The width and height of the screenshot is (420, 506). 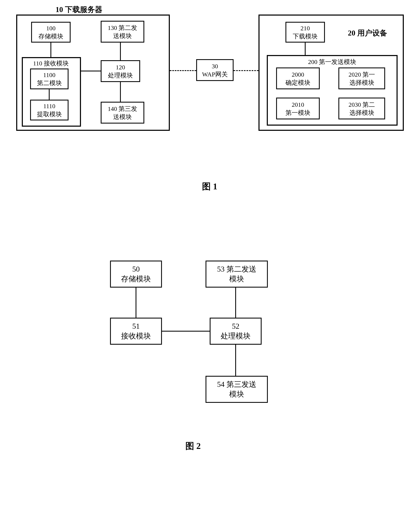 What do you see at coordinates (49, 114) in the screenshot?
I see `box-1110-name: 提取模块` at bounding box center [49, 114].